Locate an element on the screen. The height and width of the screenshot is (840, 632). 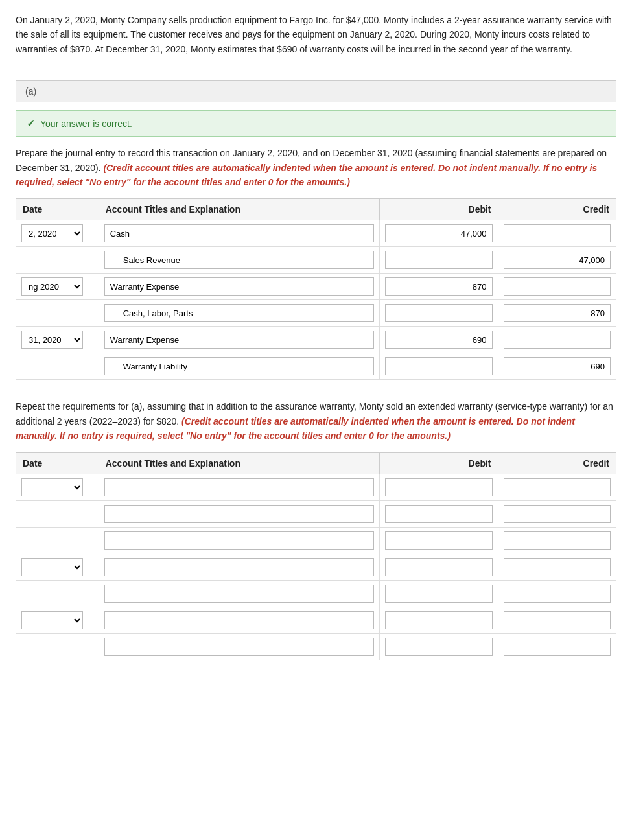
account-input-b6 is located at coordinates (239, 620).